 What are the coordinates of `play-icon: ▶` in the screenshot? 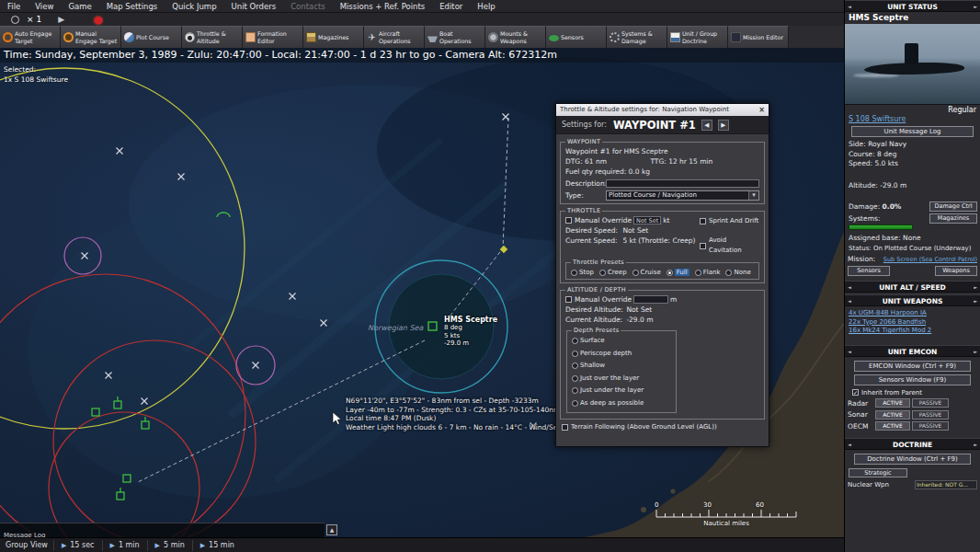 It's located at (61, 19).